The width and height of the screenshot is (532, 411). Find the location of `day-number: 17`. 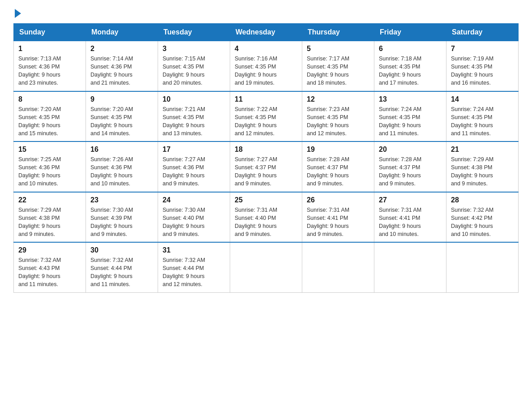

day-number: 17 is located at coordinates (194, 150).